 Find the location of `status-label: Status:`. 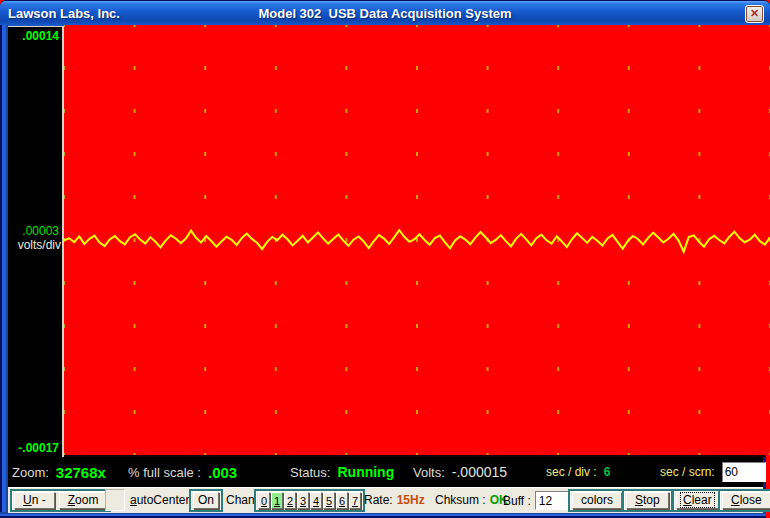

status-label: Status: is located at coordinates (310, 472).